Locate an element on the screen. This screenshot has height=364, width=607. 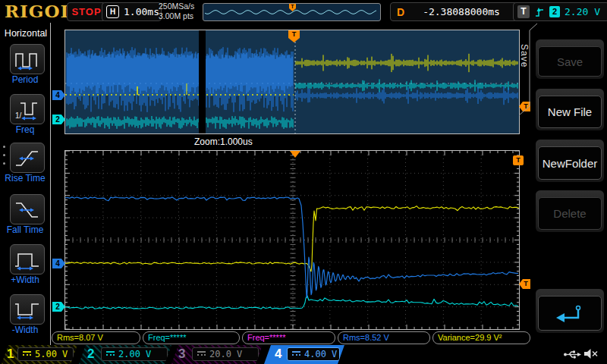
channel-2-number: 2 is located at coordinates (91, 354).